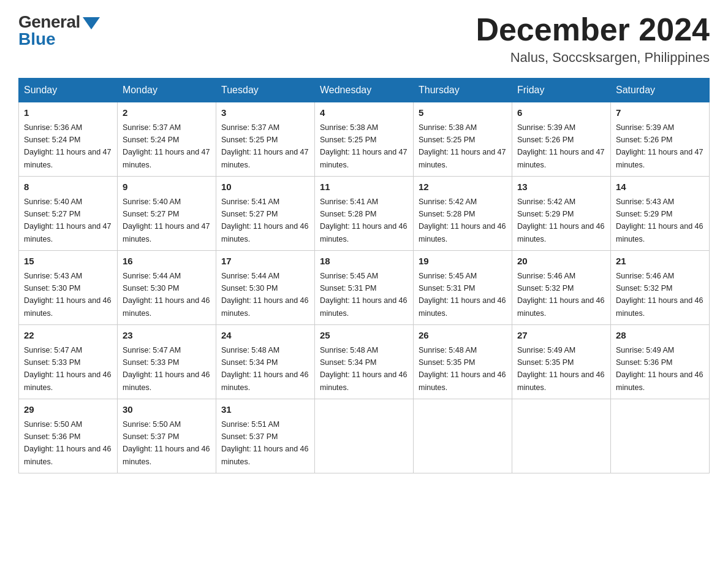  What do you see at coordinates (364, 91) in the screenshot?
I see `weekday-header-row: SundayMondayTuesdayWednesdayThursdayFrid…` at bounding box center [364, 91].